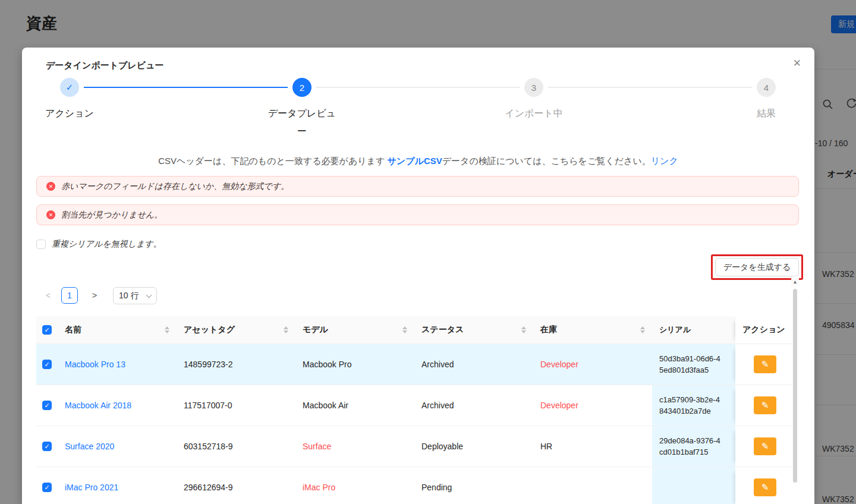 The height and width of the screenshot is (504, 856). What do you see at coordinates (73, 330) in the screenshot?
I see `header-label: 名前` at bounding box center [73, 330].